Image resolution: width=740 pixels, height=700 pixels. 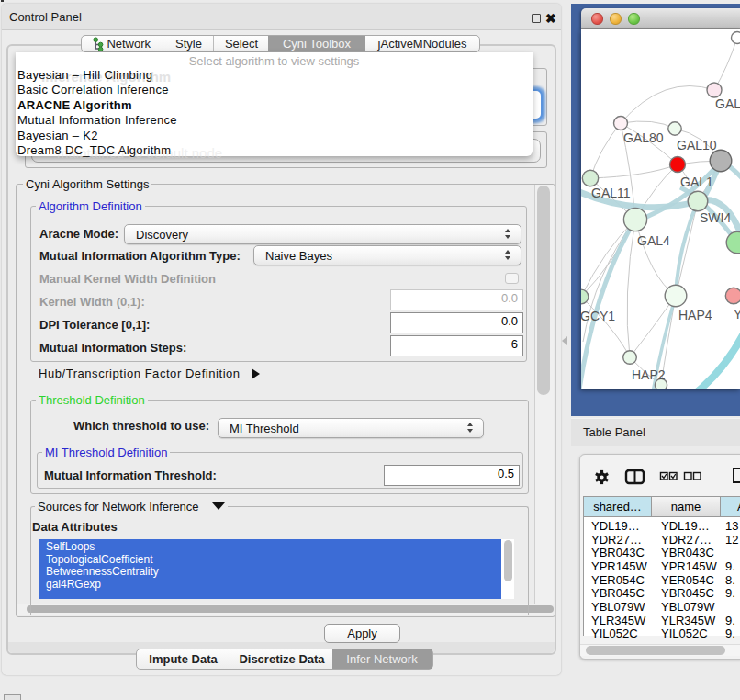 What do you see at coordinates (715, 218) in the screenshot?
I see `svg-text: SWI4` at bounding box center [715, 218].